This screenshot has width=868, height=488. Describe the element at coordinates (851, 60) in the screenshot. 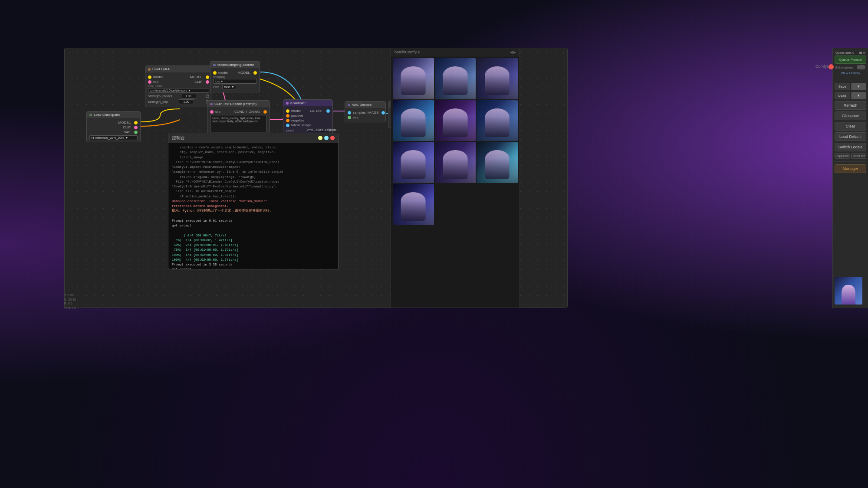

I see `queue-prompt-button: Queue Prompt` at that location.